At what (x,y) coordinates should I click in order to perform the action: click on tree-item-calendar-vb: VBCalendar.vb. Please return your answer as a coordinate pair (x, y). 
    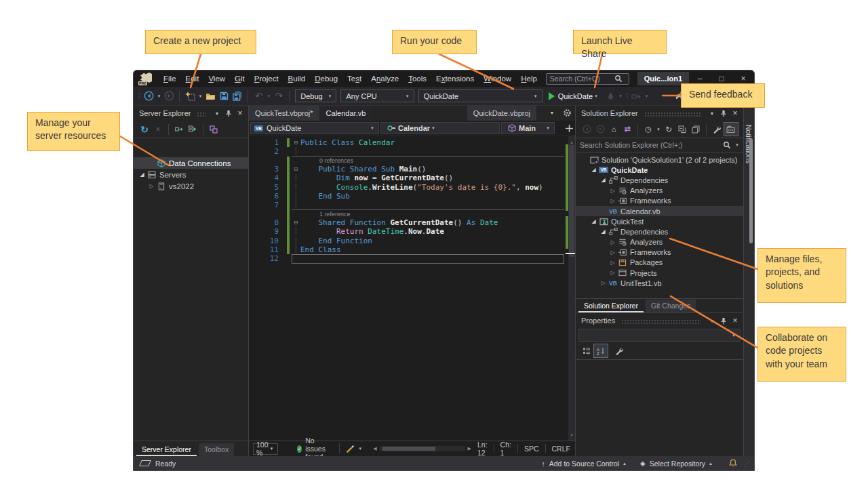
    Looking at the image, I should click on (659, 211).